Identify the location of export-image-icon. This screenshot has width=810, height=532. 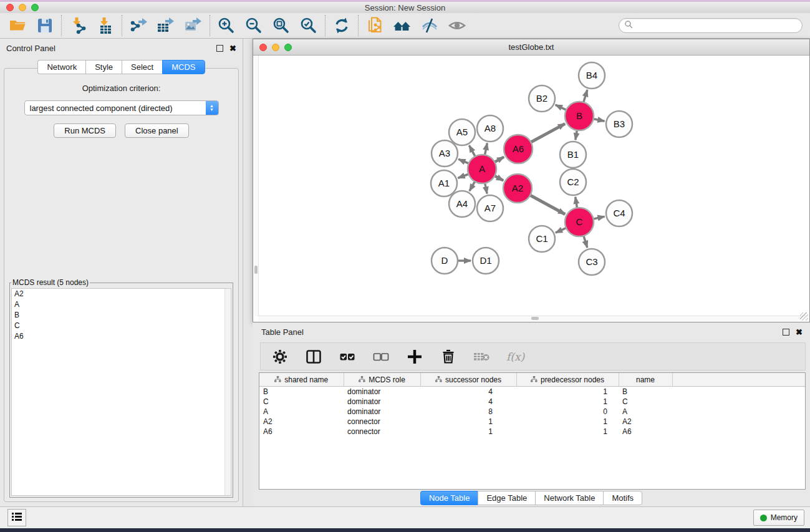
(193, 26).